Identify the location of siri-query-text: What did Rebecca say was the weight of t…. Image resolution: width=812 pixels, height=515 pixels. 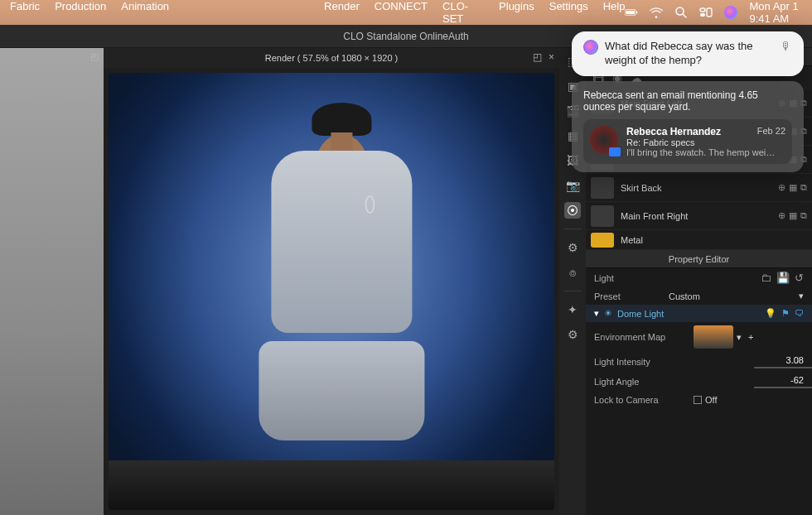
(689, 54).